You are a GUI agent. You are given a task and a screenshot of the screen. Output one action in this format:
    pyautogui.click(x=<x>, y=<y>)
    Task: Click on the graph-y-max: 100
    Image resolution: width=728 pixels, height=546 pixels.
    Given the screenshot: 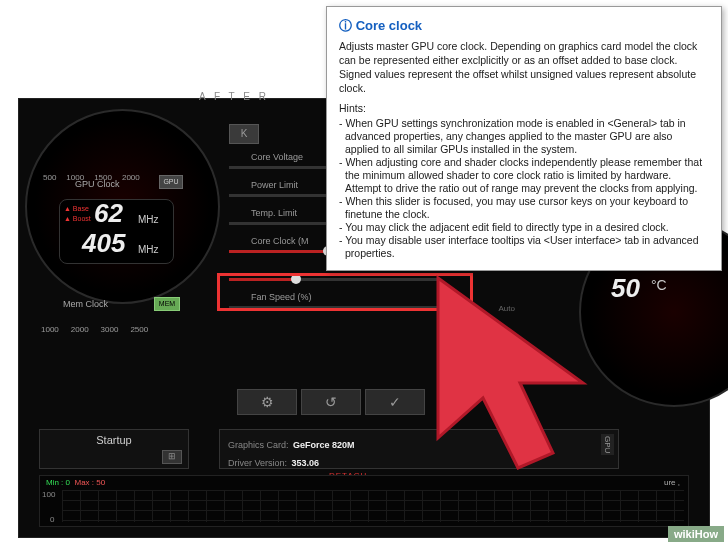 What is the action you would take?
    pyautogui.click(x=48, y=494)
    